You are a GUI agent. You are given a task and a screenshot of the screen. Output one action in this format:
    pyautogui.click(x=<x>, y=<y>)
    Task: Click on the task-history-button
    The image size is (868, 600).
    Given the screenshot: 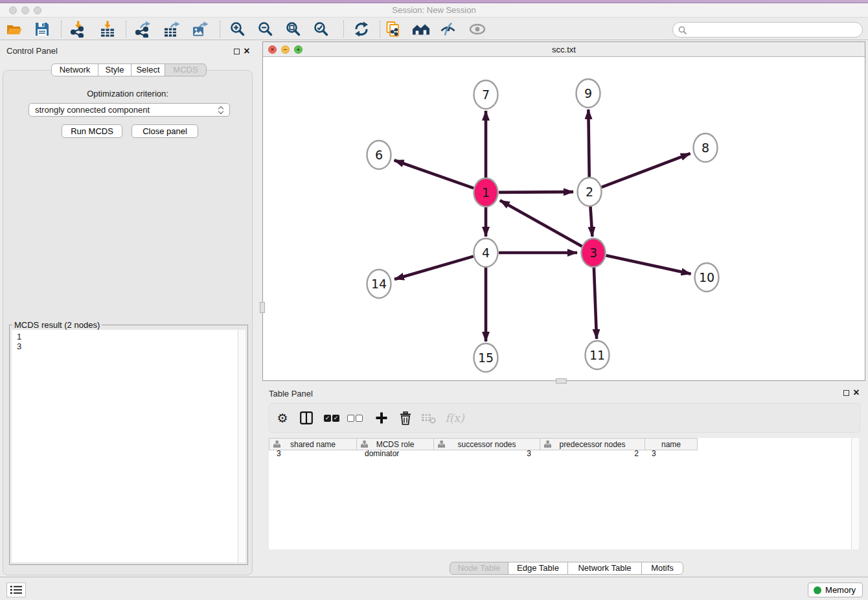 What is the action you would take?
    pyautogui.click(x=16, y=590)
    